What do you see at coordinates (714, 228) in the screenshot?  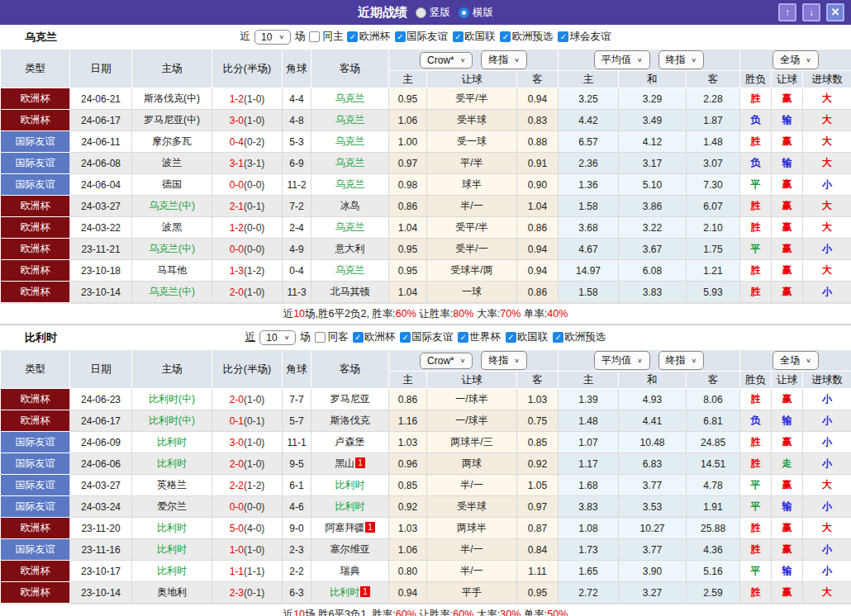 I see `avg-away-cell: 2.10` at bounding box center [714, 228].